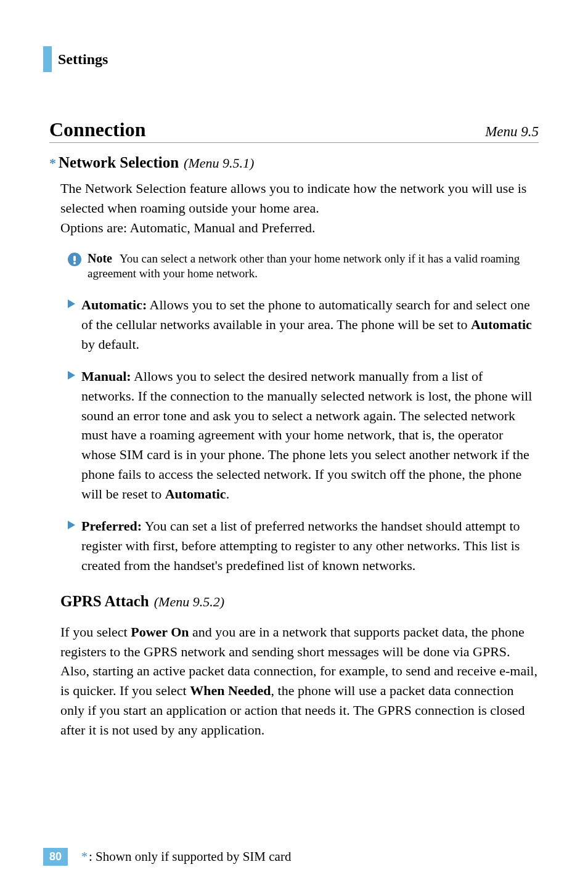 This screenshot has width=588, height=883. What do you see at coordinates (310, 325) in the screenshot?
I see `bullet-automatic-text: Automatic: Allows you to set the phone t…` at bounding box center [310, 325].